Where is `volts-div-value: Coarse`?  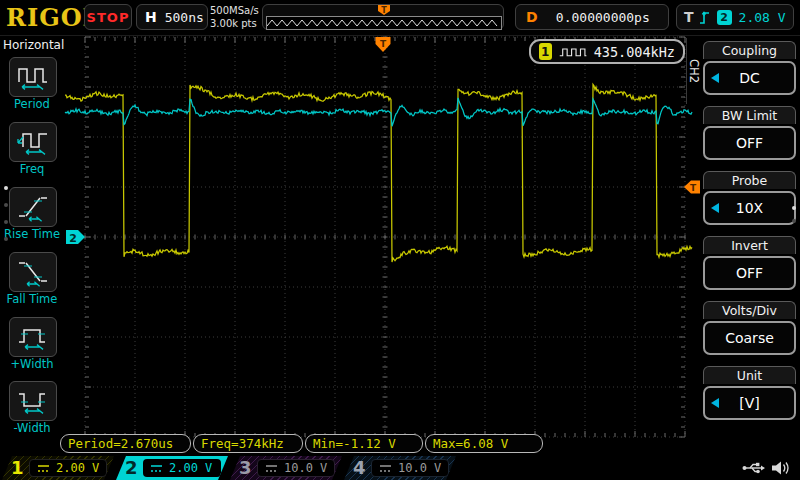
volts-div-value: Coarse is located at coordinates (750, 338).